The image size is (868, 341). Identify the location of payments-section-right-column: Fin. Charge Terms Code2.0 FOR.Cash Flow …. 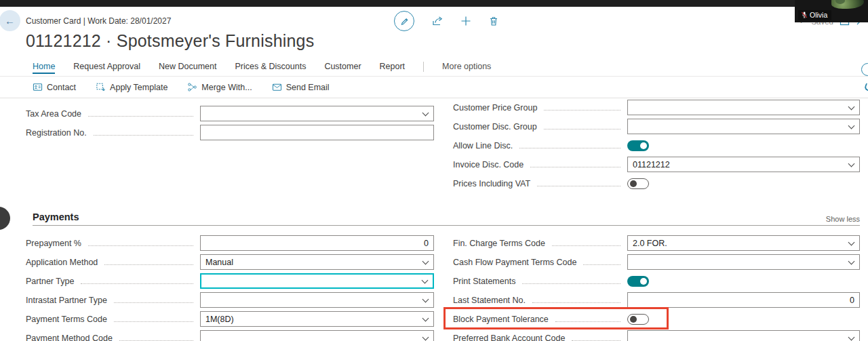
(656, 288).